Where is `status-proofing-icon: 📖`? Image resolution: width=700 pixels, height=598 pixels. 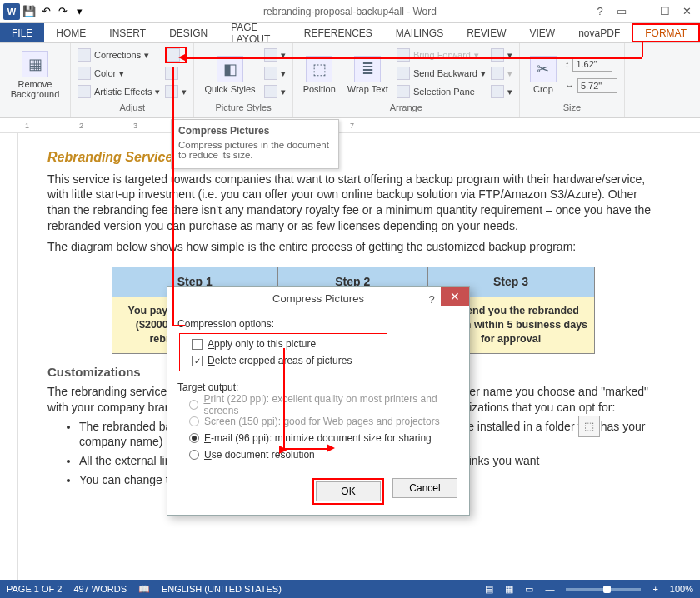 status-proofing-icon: 📖 is located at coordinates (144, 590).